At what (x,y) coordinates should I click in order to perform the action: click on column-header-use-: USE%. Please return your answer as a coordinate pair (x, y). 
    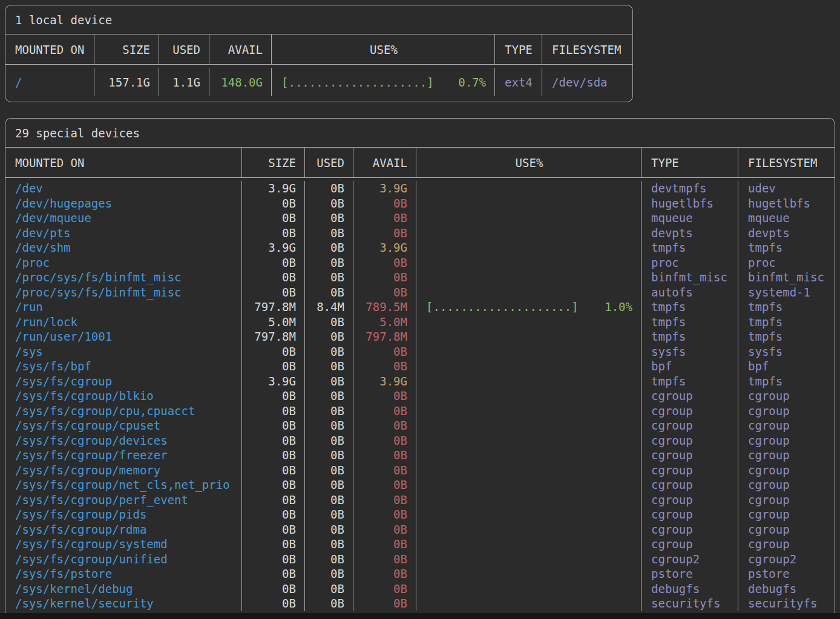
    Looking at the image, I should click on (529, 162).